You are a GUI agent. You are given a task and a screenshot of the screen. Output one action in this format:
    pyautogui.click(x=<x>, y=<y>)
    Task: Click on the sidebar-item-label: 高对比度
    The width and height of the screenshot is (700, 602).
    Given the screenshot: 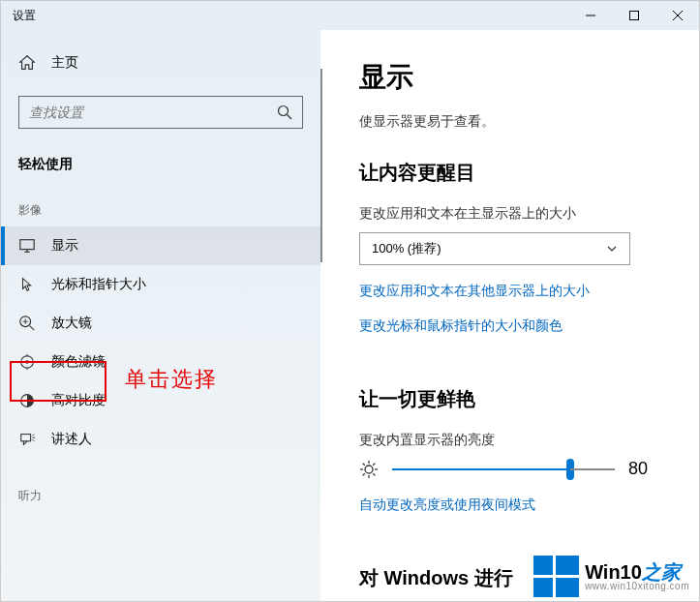 What is the action you would take?
    pyautogui.click(x=78, y=401)
    